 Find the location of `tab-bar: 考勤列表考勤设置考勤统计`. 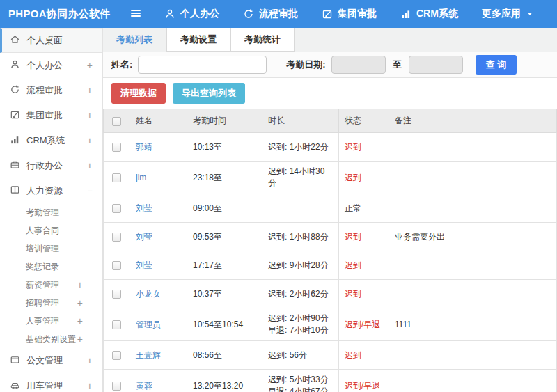

tab-bar: 考勤列表考勤设置考勤统计 is located at coordinates (330, 40).